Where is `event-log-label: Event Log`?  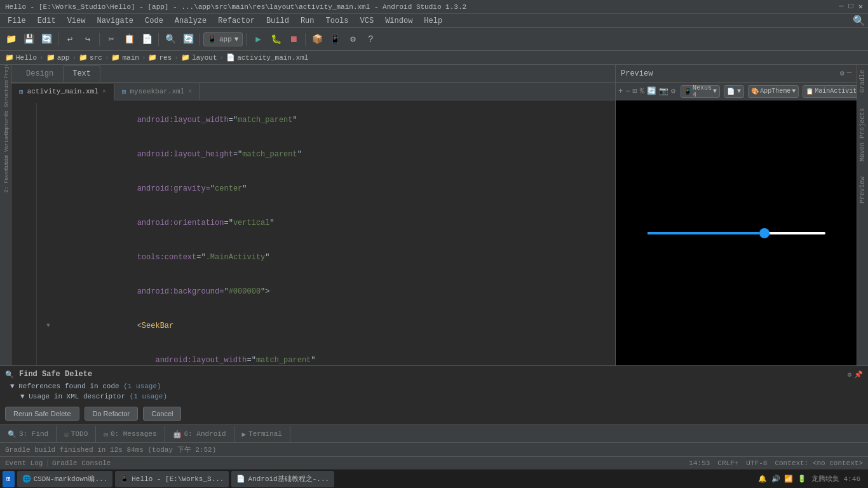 event-log-label: Event Log is located at coordinates (24, 463).